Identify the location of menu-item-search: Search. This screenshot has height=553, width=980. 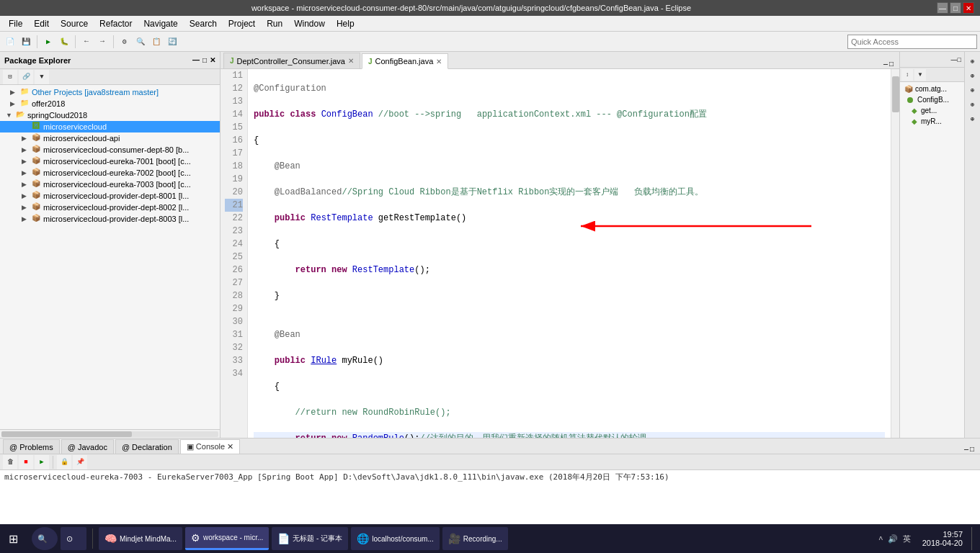
(203, 24).